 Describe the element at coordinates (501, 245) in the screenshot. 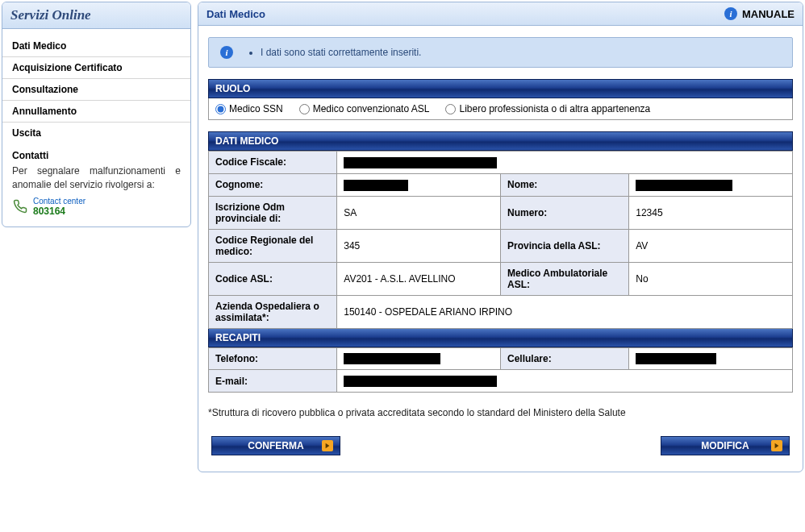

I see `row-codice-regionale-provincia: Codice Regionale del medico: 345 Provinc…` at that location.